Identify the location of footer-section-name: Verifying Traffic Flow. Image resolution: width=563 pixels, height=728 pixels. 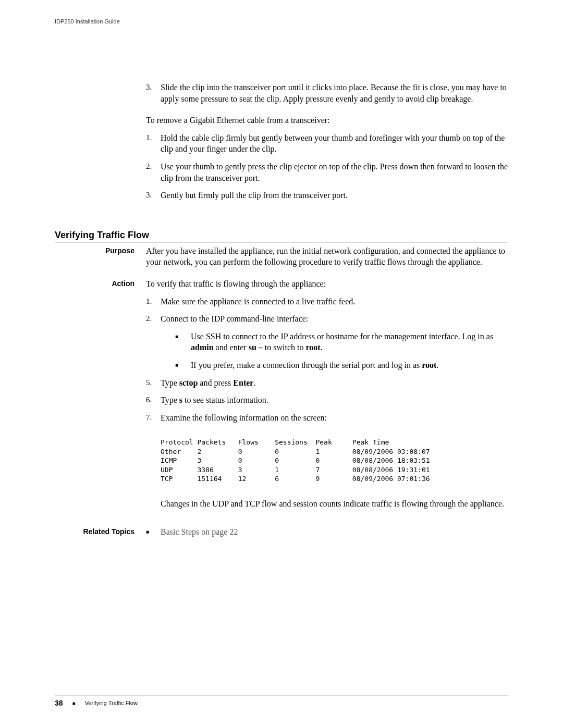
(112, 703).